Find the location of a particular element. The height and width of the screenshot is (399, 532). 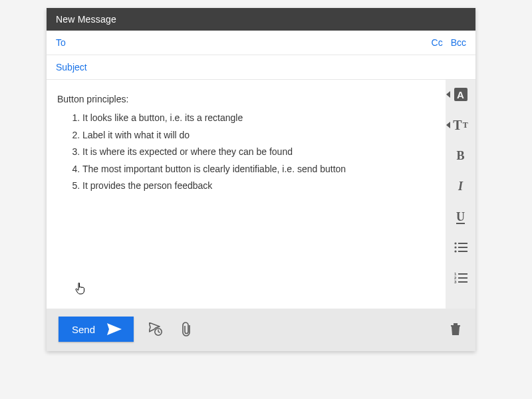

to-label: To is located at coordinates (61, 43).